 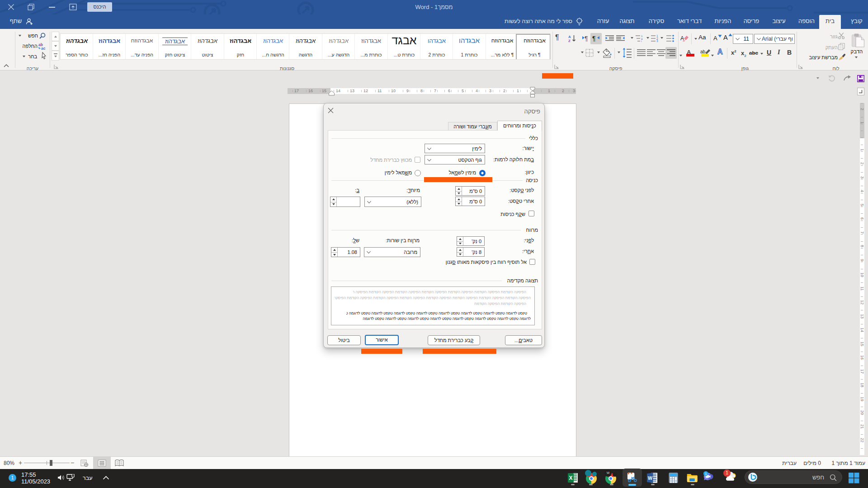 I want to click on svg-text: i, so click(x=641, y=41).